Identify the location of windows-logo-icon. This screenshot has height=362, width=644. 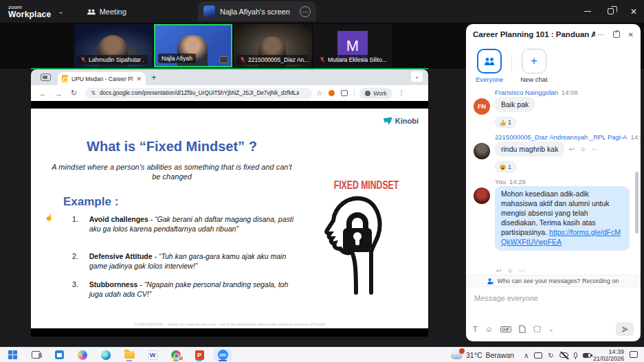
(12, 354).